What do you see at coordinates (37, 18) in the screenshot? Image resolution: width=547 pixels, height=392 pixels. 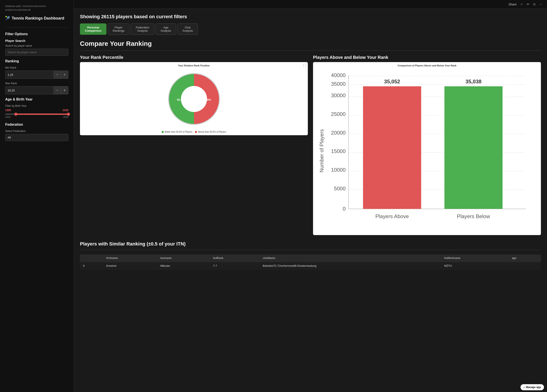 I see `app-title: 🎾 Tennis Rankings Dashboard` at bounding box center [37, 18].